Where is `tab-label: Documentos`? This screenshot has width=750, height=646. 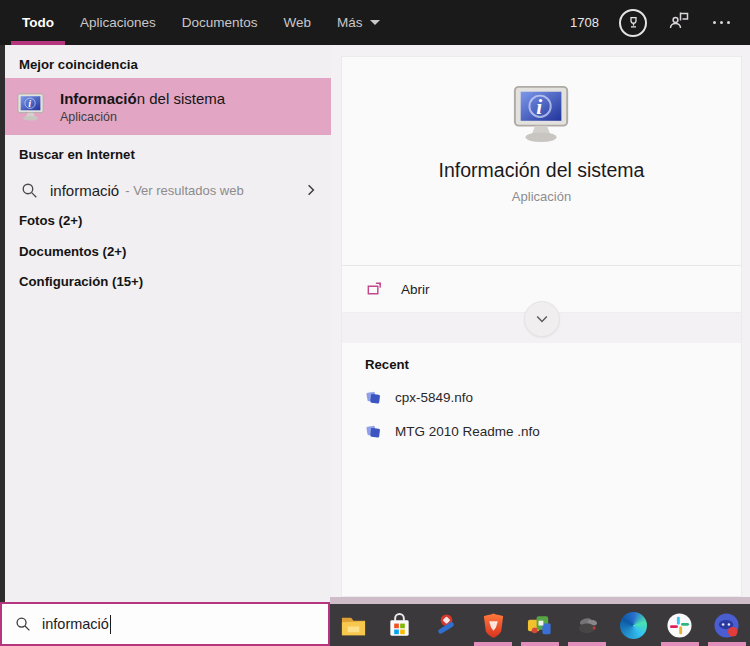
tab-label: Documentos is located at coordinates (220, 22).